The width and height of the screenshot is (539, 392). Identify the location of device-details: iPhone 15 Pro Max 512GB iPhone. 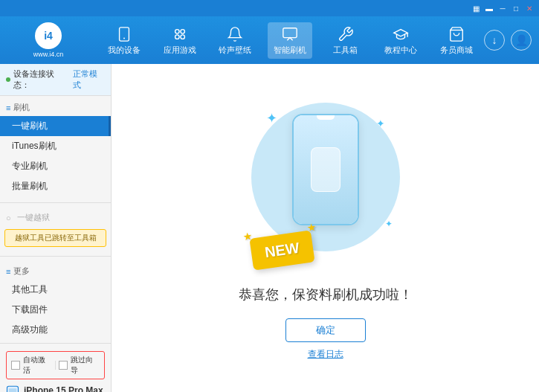
(64, 388).